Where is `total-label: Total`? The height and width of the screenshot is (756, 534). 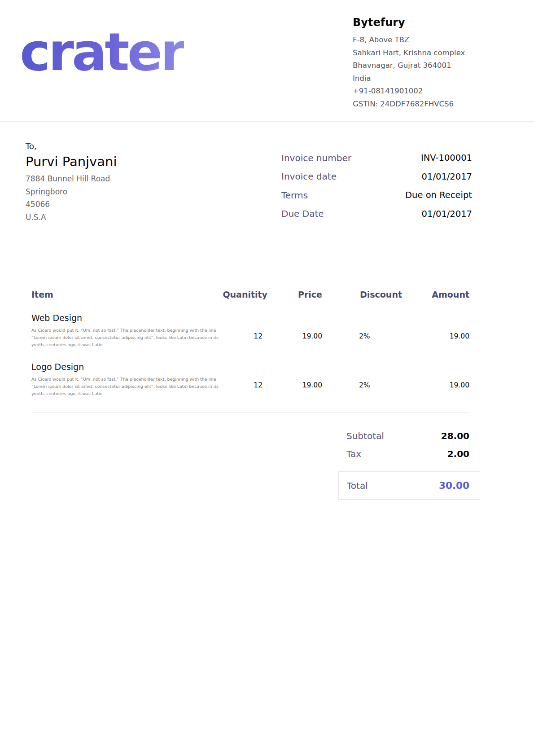
total-label: Total is located at coordinates (357, 486).